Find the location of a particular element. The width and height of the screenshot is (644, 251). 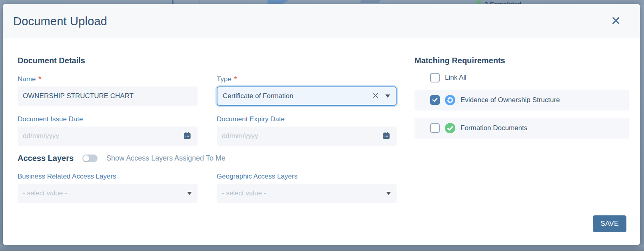

type-dropdown-button is located at coordinates (388, 96).